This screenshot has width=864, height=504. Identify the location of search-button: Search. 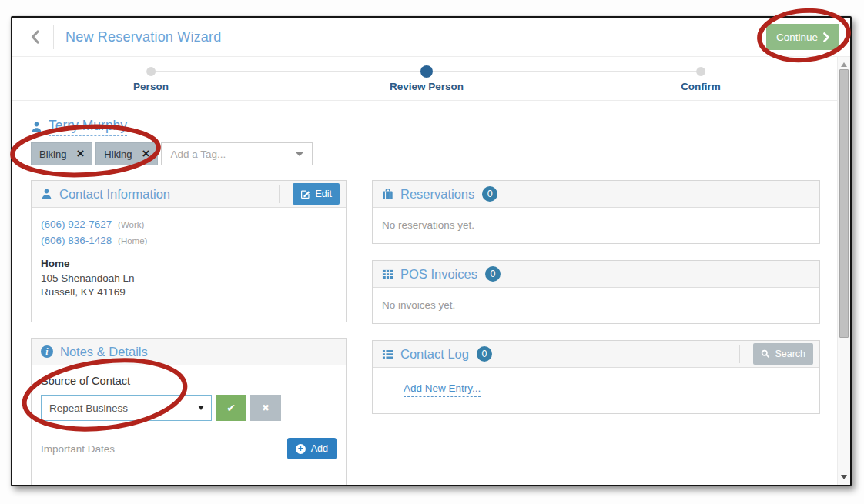
(783, 354).